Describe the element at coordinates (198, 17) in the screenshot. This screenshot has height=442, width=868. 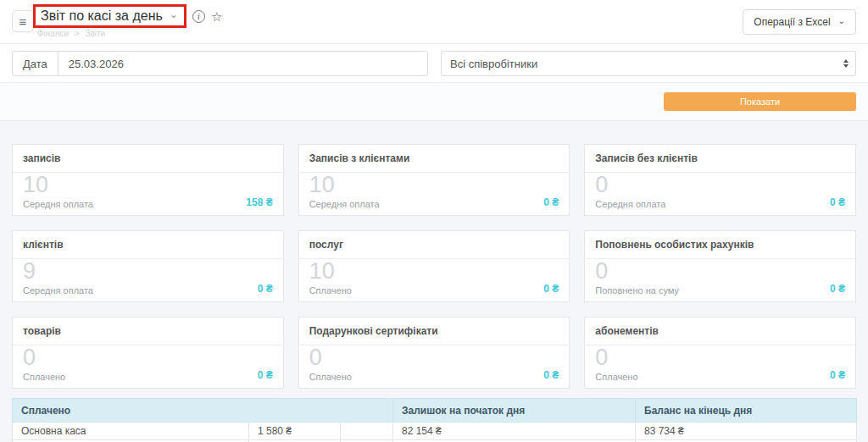
I see `info-icon: i` at that location.